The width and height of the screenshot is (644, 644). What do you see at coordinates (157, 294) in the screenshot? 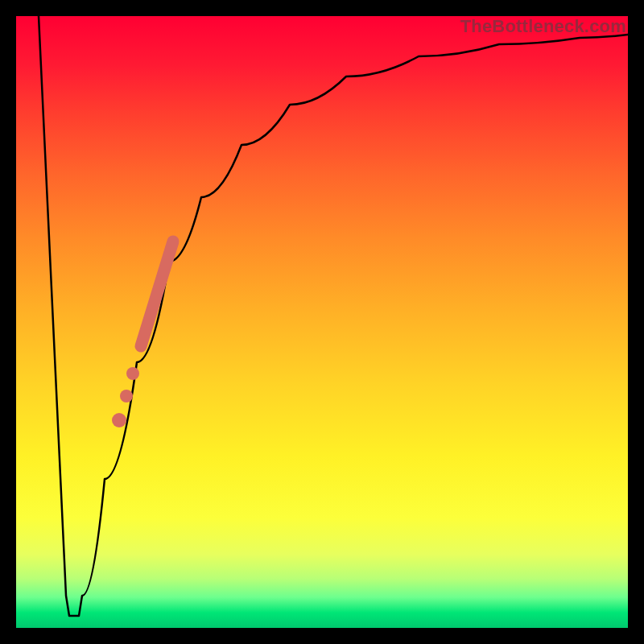
I see `highlight-segment` at bounding box center [157, 294].